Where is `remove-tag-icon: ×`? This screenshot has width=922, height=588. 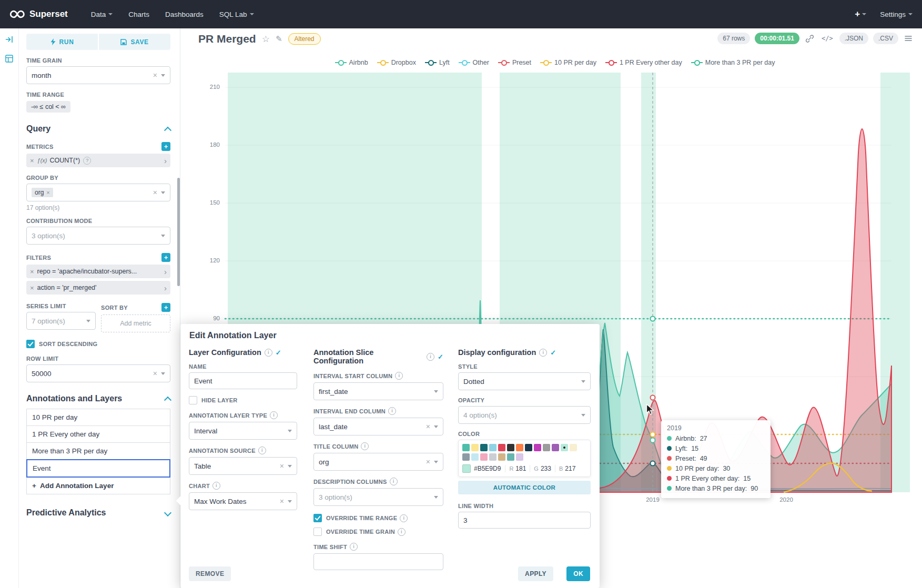
remove-tag-icon: × is located at coordinates (48, 192).